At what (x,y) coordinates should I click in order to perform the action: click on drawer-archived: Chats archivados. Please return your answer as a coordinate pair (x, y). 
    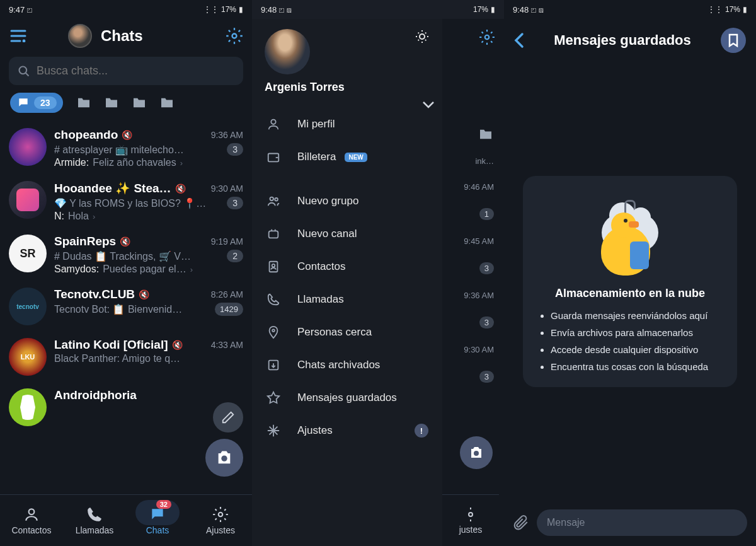
    Looking at the image, I should click on (347, 365).